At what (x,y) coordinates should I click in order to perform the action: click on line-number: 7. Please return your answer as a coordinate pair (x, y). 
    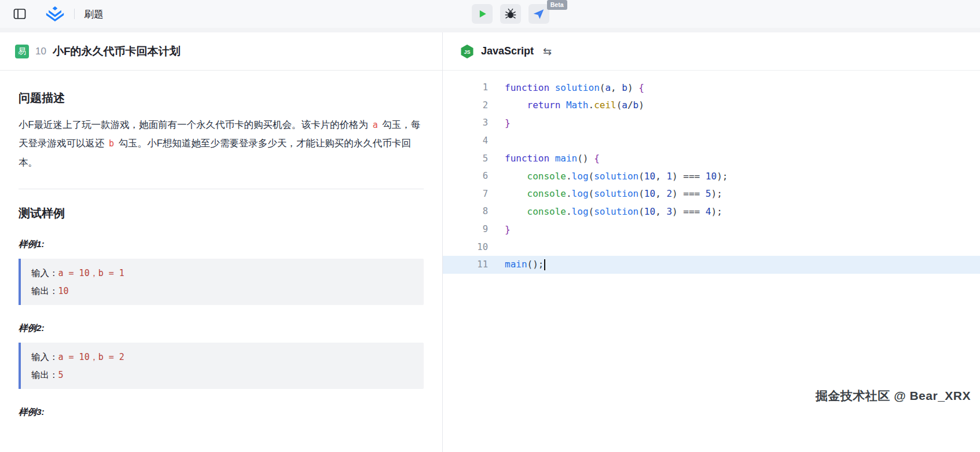
    Looking at the image, I should click on (465, 194).